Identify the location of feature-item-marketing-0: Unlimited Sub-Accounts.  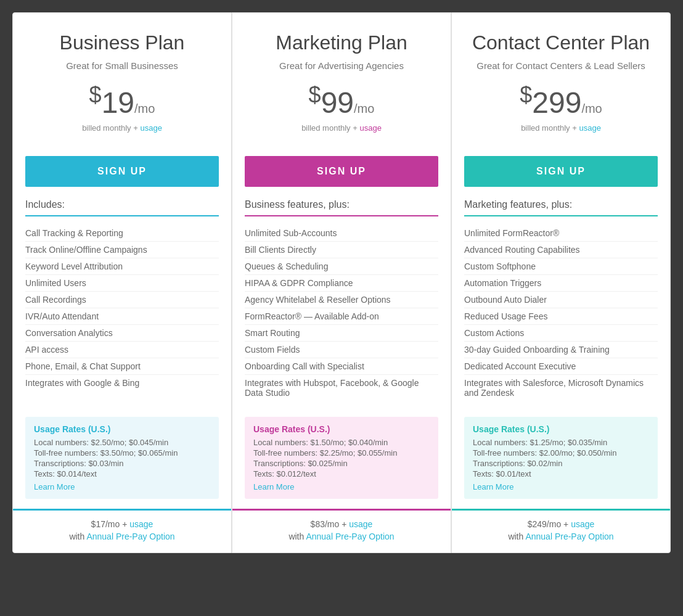
(342, 233).